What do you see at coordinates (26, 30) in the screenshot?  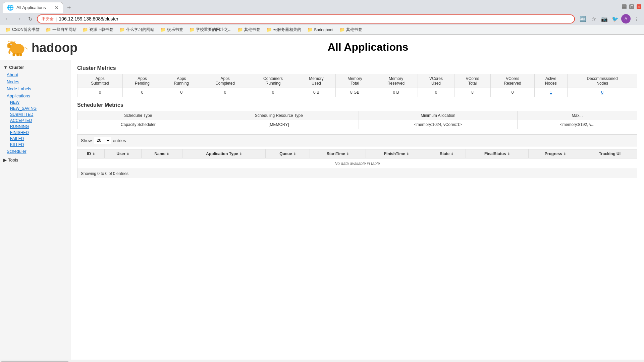 I see `bookmark-label: CSDN博客书签` at bounding box center [26, 30].